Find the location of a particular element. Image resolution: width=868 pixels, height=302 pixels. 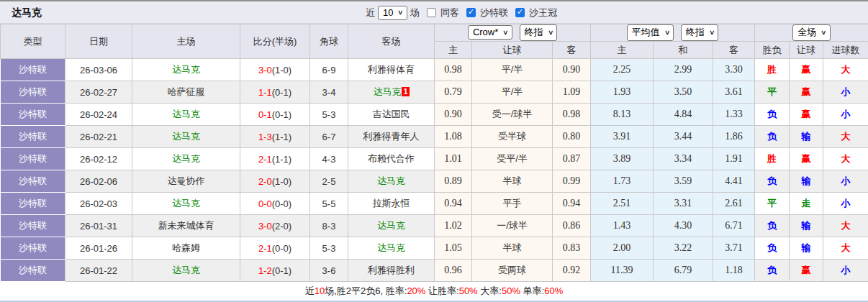

away-team-cell: 利雅得体育 is located at coordinates (392, 70).